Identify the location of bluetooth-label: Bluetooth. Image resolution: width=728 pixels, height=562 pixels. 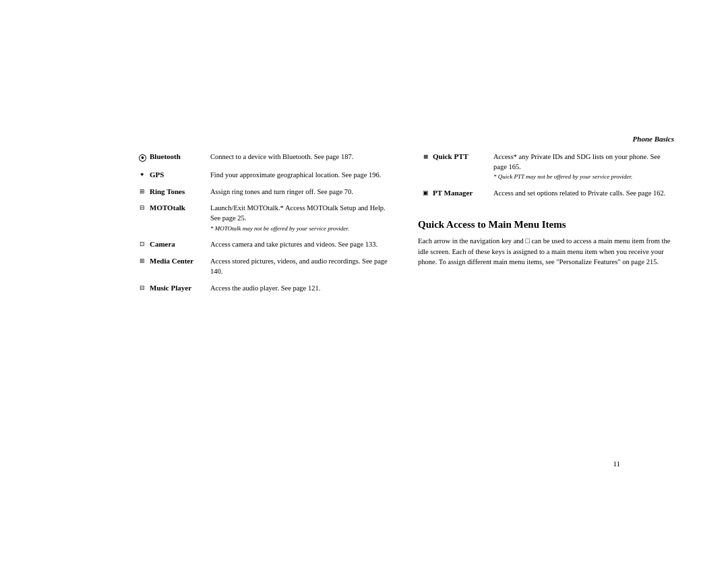
(180, 156).